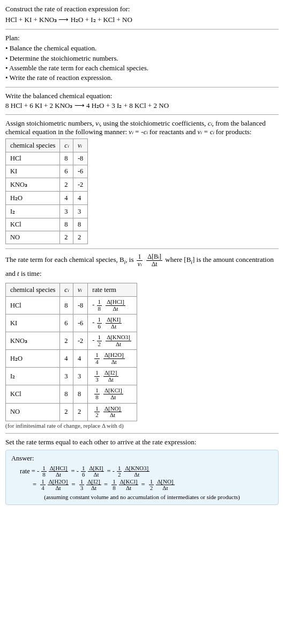  What do you see at coordinates (142, 68) in the screenshot?
I see `plan-item: Assemble the rate term for each chemical…` at bounding box center [142, 68].